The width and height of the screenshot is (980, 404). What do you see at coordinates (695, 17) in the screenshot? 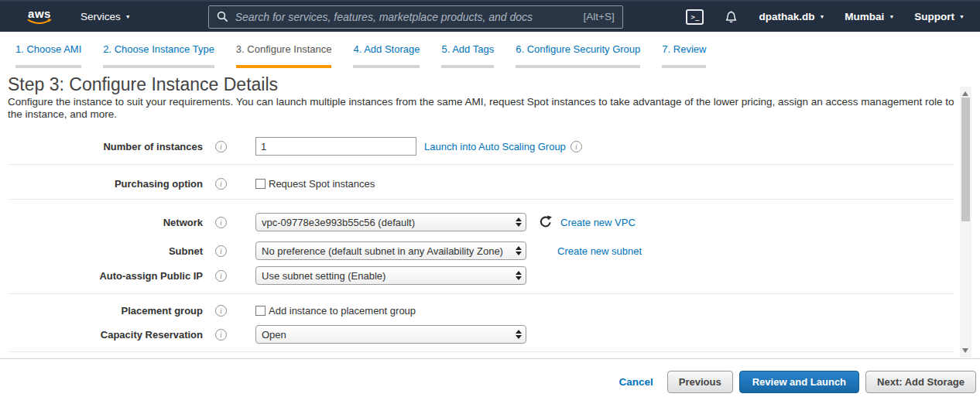
I see `cloudshell-icon: >_` at bounding box center [695, 17].